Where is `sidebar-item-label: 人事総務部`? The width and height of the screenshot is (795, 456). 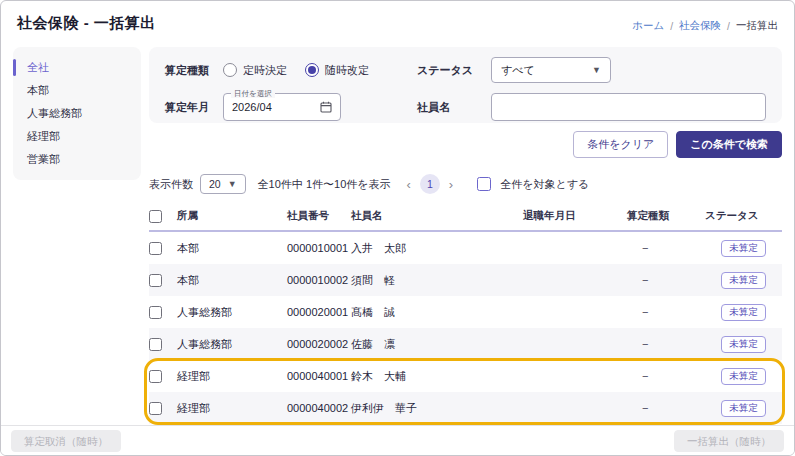 sidebar-item-label: 人事総務部 is located at coordinates (54, 113).